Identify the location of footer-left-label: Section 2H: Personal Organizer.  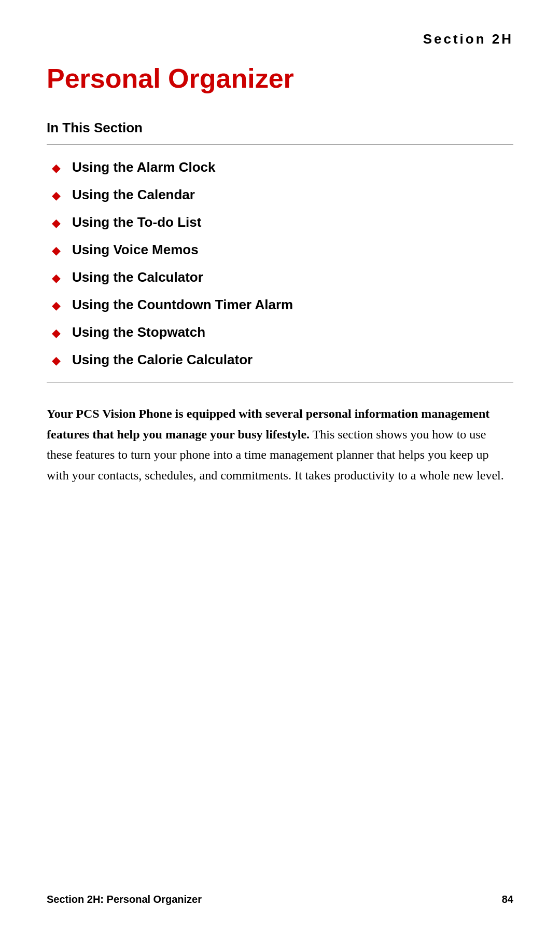
(124, 900).